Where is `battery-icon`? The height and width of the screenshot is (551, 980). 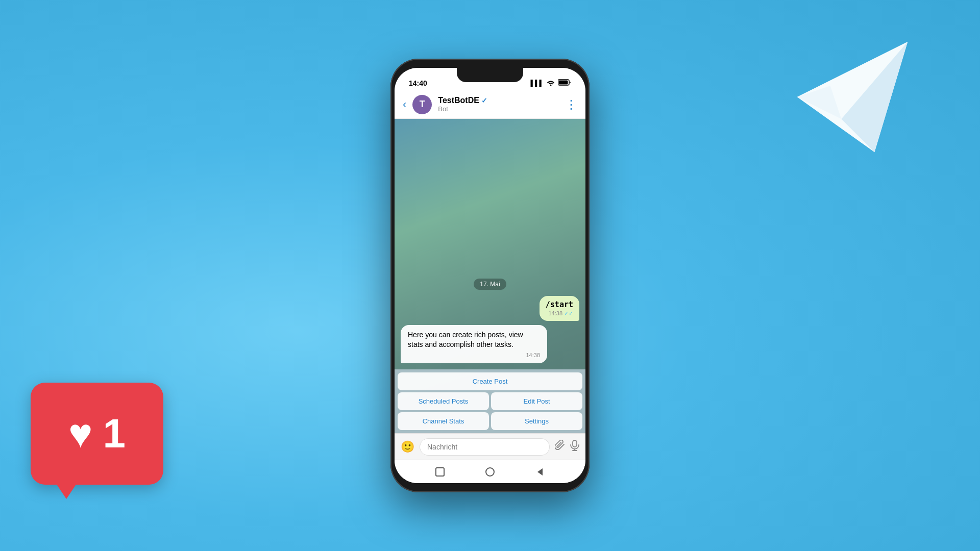 battery-icon is located at coordinates (565, 83).